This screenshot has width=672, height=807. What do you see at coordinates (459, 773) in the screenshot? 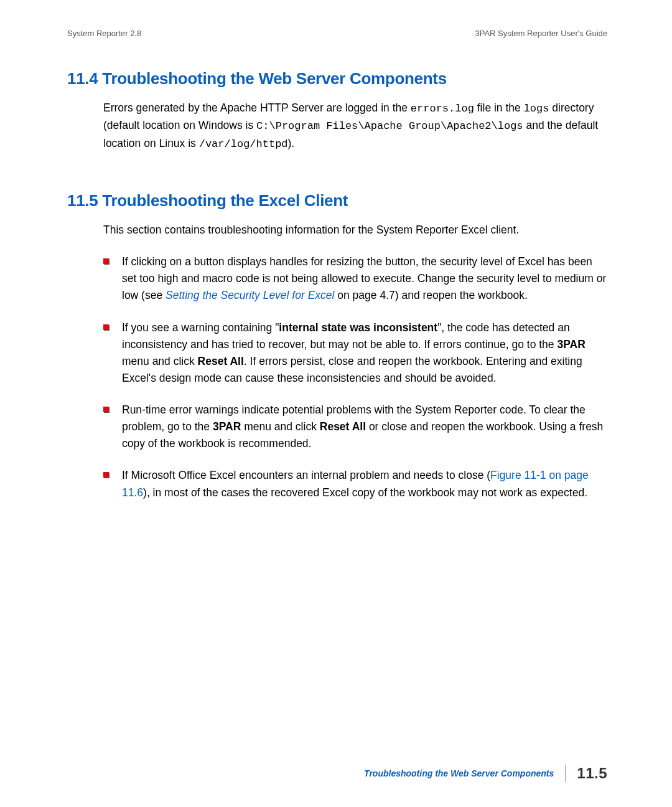
I see `footer-section-title: Troubleshooting the Web Server Component…` at bounding box center [459, 773].